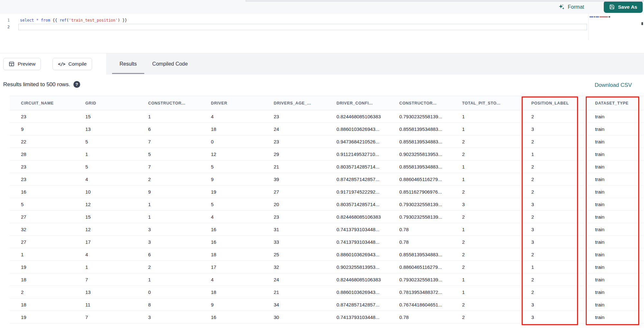 The image size is (644, 328). I want to click on sparkles-icon, so click(562, 7).